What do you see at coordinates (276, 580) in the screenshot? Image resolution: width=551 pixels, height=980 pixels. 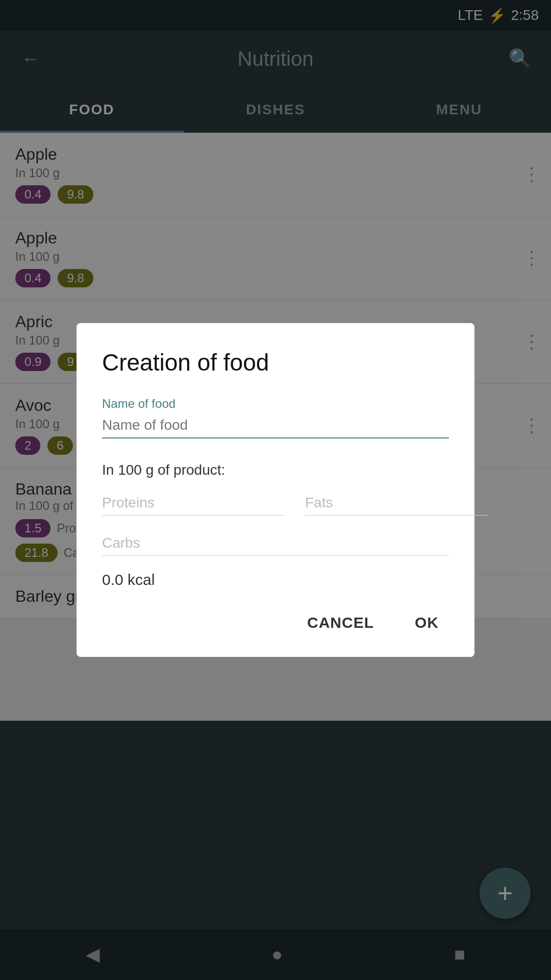 I see `kcal-display: 0.0 kcal` at bounding box center [276, 580].